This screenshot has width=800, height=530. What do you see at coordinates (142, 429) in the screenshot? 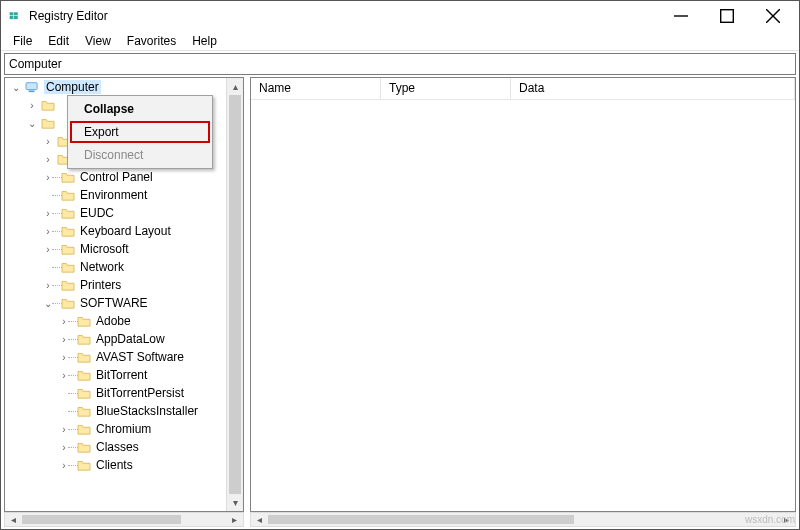
I see `tree-node: ›Chromium` at bounding box center [142, 429].